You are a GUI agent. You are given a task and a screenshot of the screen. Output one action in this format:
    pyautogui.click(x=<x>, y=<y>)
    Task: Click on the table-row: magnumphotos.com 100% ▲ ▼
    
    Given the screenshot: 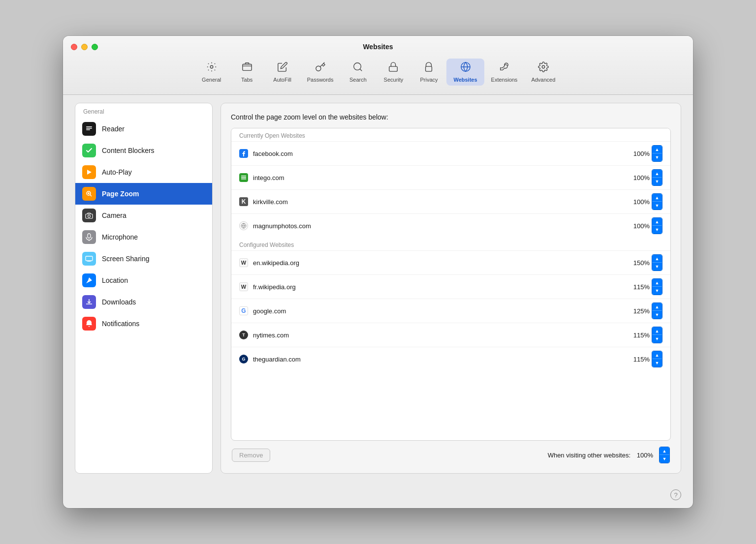 What is the action you would take?
    pyautogui.click(x=451, y=225)
    